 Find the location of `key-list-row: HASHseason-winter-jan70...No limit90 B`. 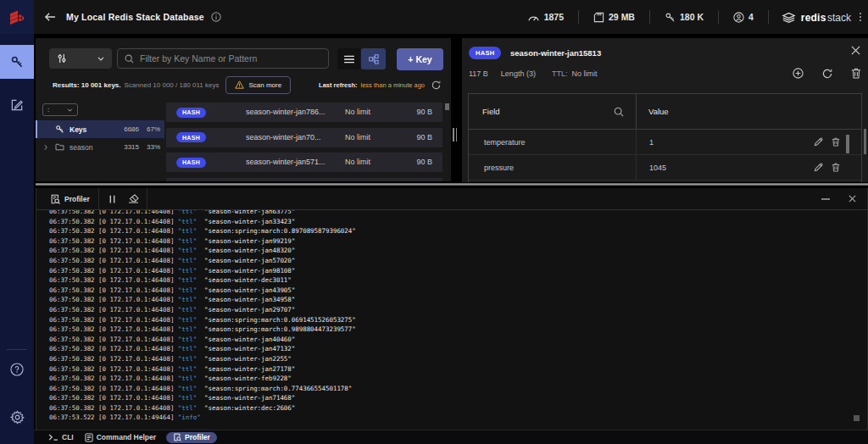

key-list-row: HASHseason-winter-jan70...No limit90 B is located at coordinates (304, 137).